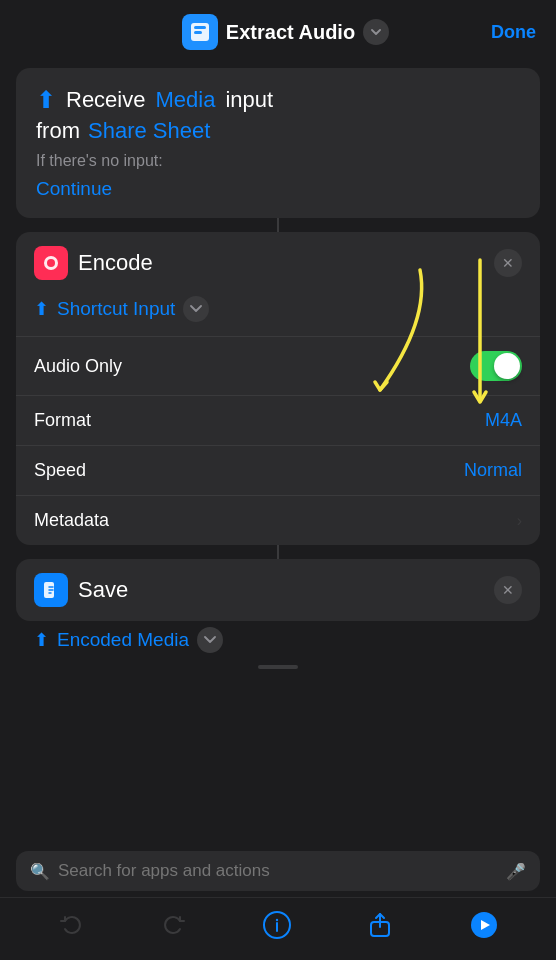 The image size is (556, 960). Describe the element at coordinates (46, 100) in the screenshot. I see `receive-icon: ⬆` at that location.